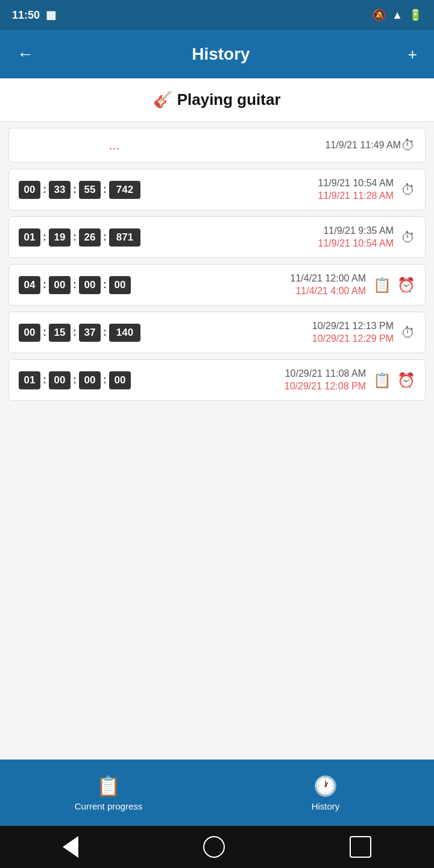 Image resolution: width=434 pixels, height=868 pixels. What do you see at coordinates (221, 54) in the screenshot?
I see `page-title: History` at bounding box center [221, 54].